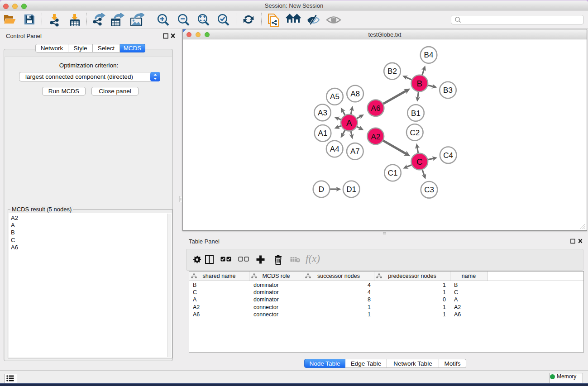 This screenshot has width=588, height=386. Describe the element at coordinates (376, 109) in the screenshot. I see `svg-text: A6` at that location.